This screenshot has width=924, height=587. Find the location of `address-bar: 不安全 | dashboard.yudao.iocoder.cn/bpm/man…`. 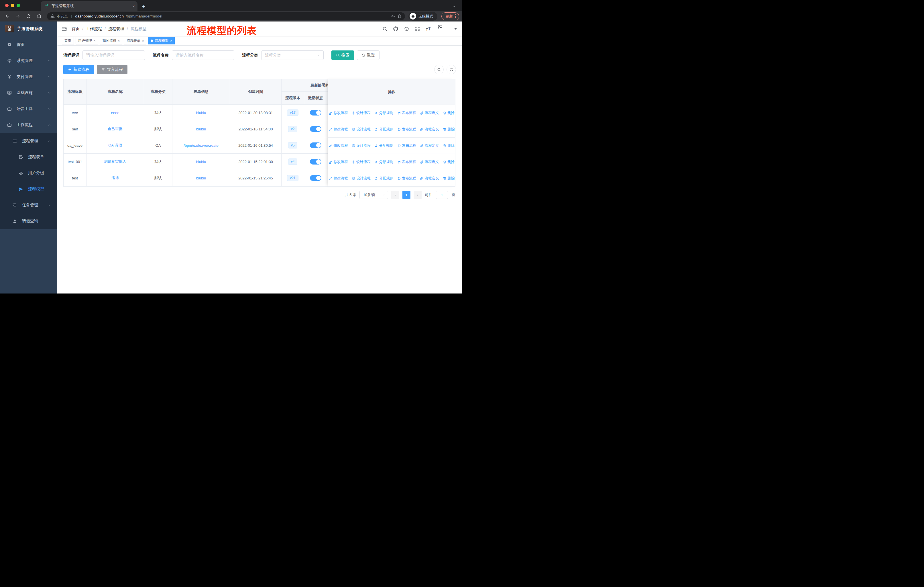

address-bar: 不安全 | dashboard.yudao.iocoder.cn/bpm/man… is located at coordinates (226, 16).